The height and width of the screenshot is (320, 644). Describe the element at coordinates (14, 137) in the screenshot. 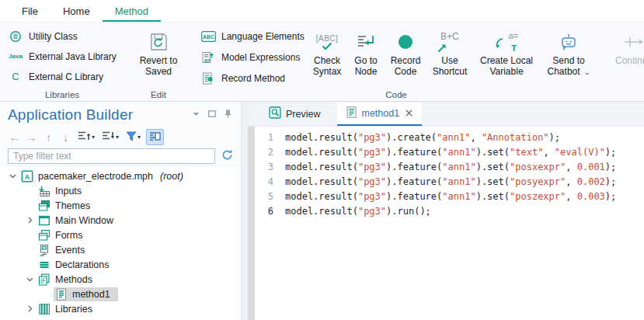

I see `back-arrow-icon: ←` at that location.